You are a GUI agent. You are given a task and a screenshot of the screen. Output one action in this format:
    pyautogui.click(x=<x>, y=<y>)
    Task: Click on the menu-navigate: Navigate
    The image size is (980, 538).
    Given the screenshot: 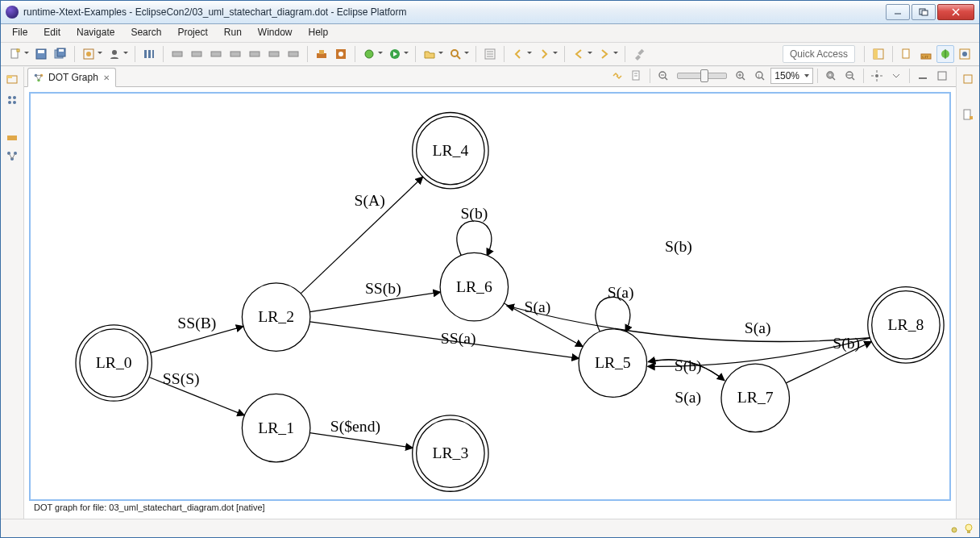 What is the action you would take?
    pyautogui.click(x=95, y=33)
    